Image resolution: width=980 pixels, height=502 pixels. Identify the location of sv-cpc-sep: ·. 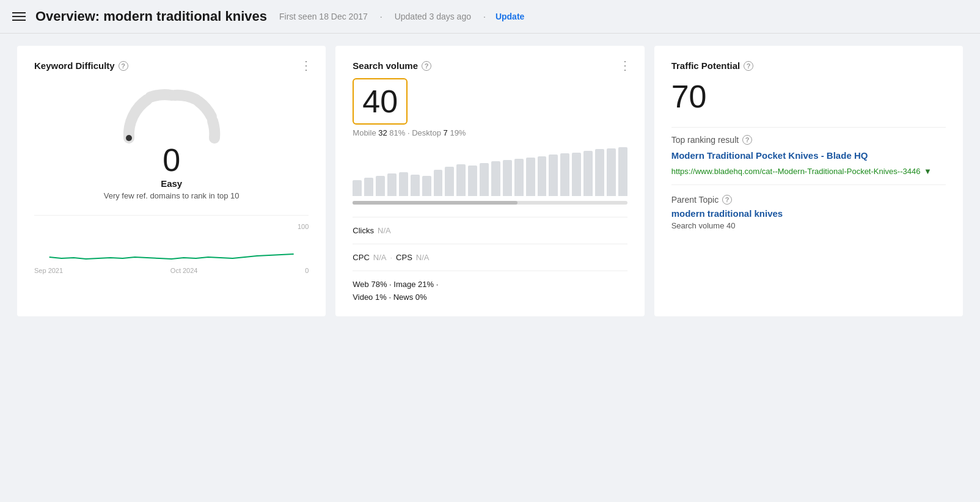
(391, 258).